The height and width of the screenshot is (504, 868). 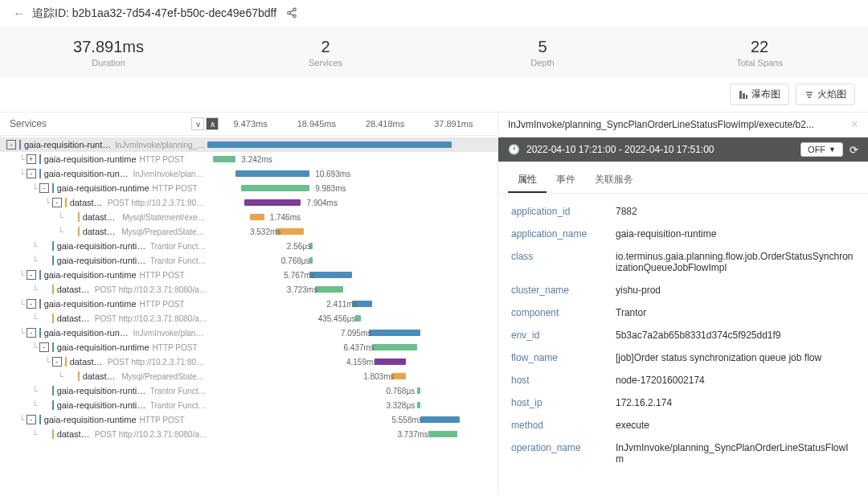 What do you see at coordinates (527, 180) in the screenshot?
I see `tab-0: 属性` at bounding box center [527, 180].